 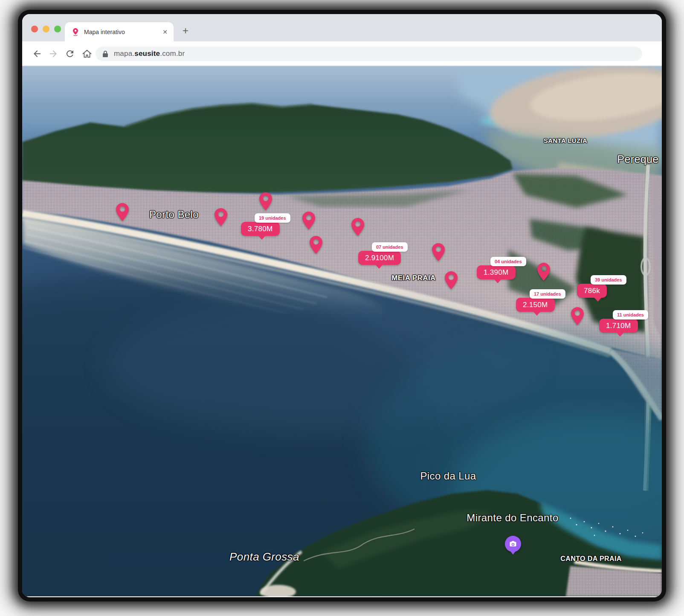 I want to click on map-place-label: Ponta Grossa, so click(x=264, y=557).